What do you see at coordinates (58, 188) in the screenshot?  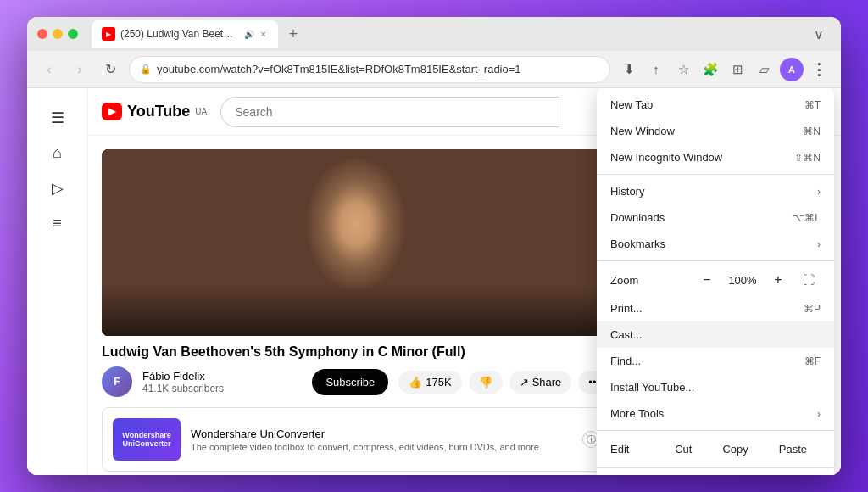 I see `shorts-icon: ▷` at bounding box center [58, 188].